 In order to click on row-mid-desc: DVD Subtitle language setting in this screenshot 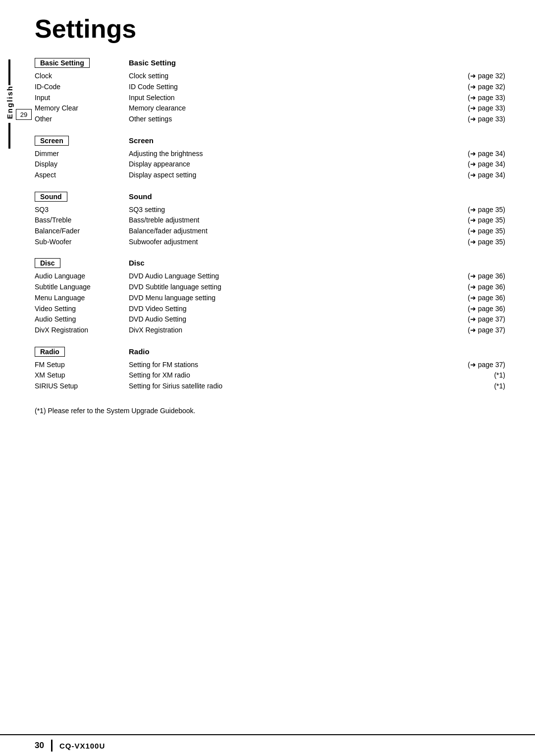, I will do `click(282, 287)`.